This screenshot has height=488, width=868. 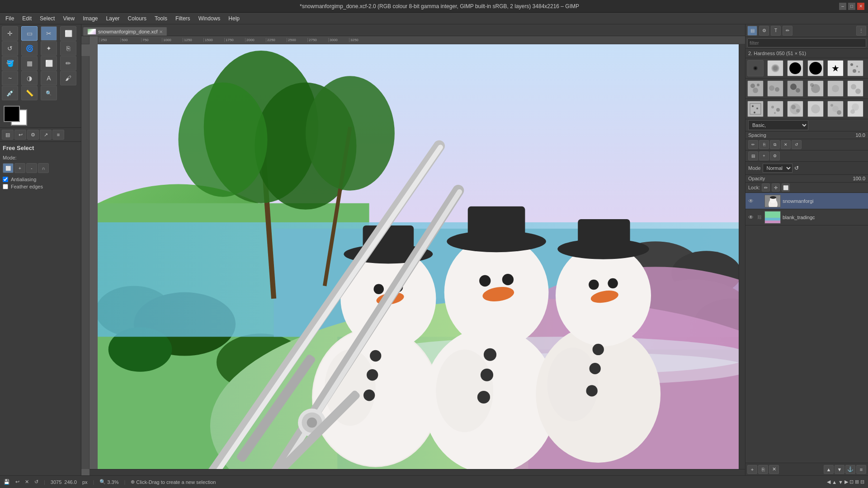 What do you see at coordinates (816, 109) in the screenshot?
I see `brush-noise4` at bounding box center [816, 109].